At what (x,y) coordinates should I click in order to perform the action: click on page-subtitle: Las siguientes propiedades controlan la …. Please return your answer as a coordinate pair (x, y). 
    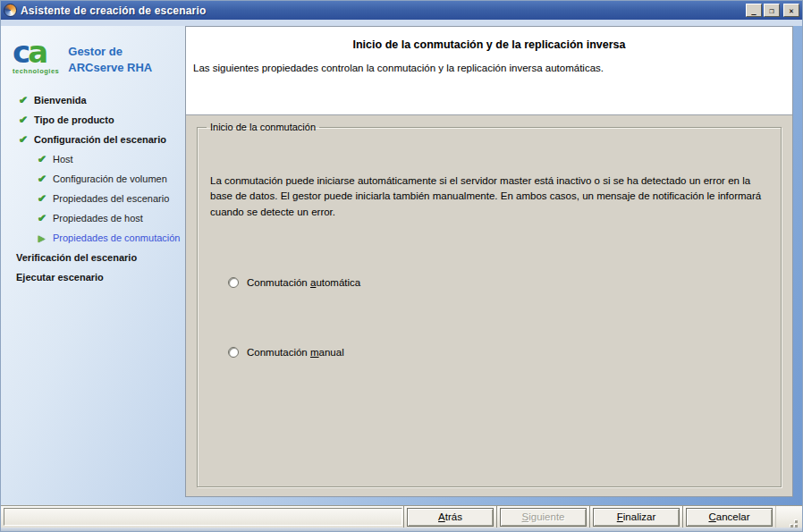
    Looking at the image, I should click on (489, 68).